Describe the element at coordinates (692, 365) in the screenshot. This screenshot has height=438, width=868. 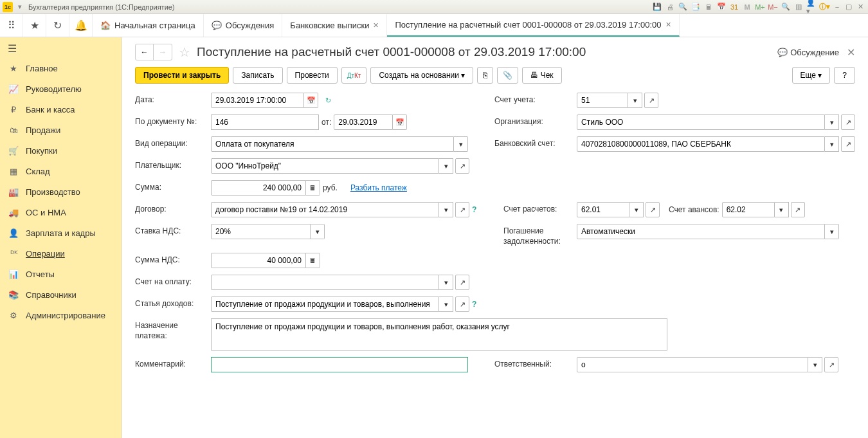
I see `resp-input` at that location.